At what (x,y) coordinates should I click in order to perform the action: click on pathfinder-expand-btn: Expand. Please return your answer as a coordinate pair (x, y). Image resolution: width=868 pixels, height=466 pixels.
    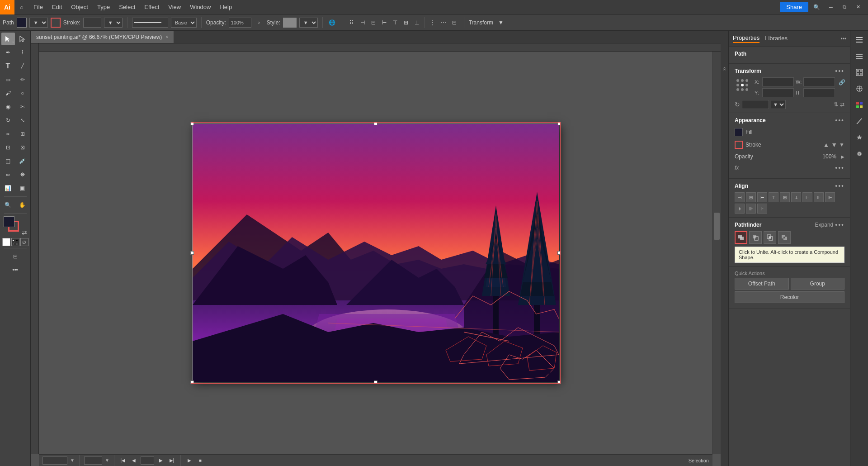
    Looking at the image, I should click on (825, 225).